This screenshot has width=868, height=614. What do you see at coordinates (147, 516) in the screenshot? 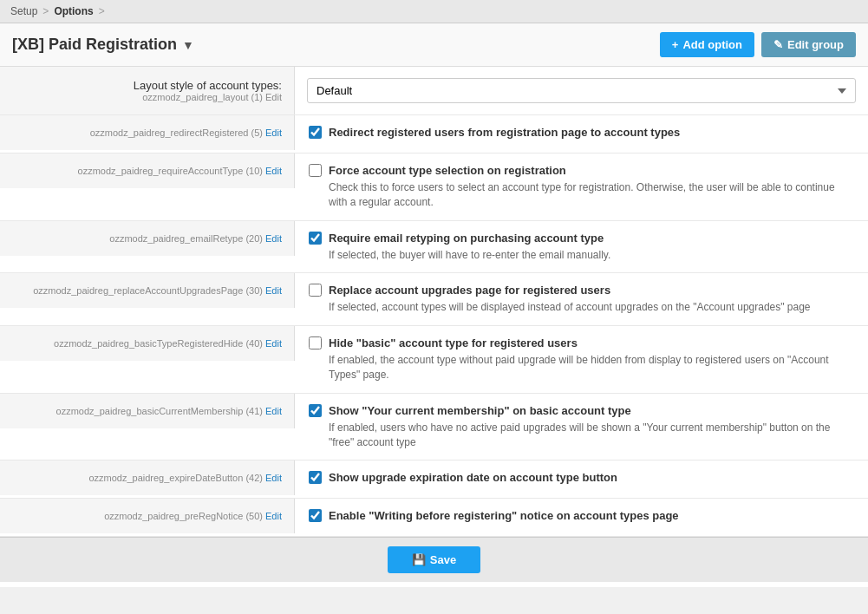
I see `option-label-cell: ozzmodz_paidreg_preRegNotice (50) Edit` at bounding box center [147, 516].